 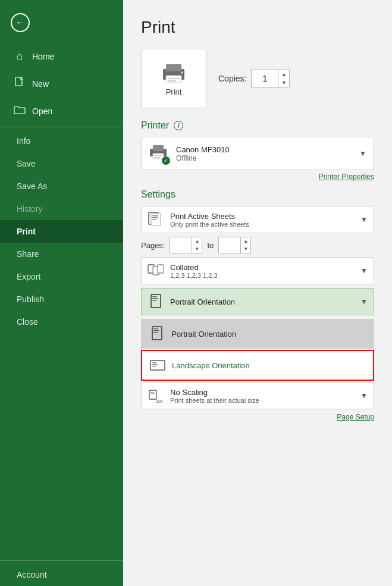 What do you see at coordinates (62, 127) in the screenshot?
I see `nav-divider-top` at bounding box center [62, 127].